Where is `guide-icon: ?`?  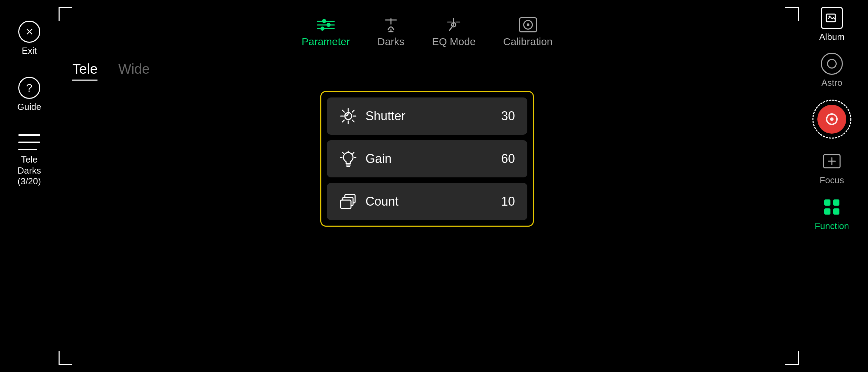 guide-icon: ? is located at coordinates (29, 88).